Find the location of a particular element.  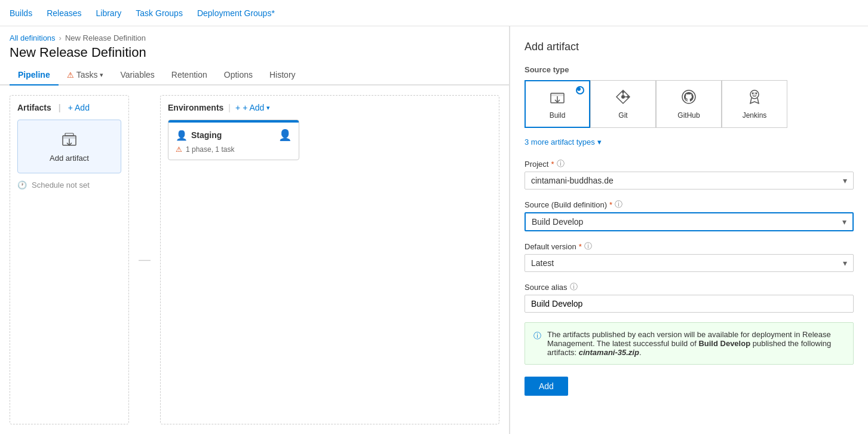

tab-options: Options is located at coordinates (238, 75).